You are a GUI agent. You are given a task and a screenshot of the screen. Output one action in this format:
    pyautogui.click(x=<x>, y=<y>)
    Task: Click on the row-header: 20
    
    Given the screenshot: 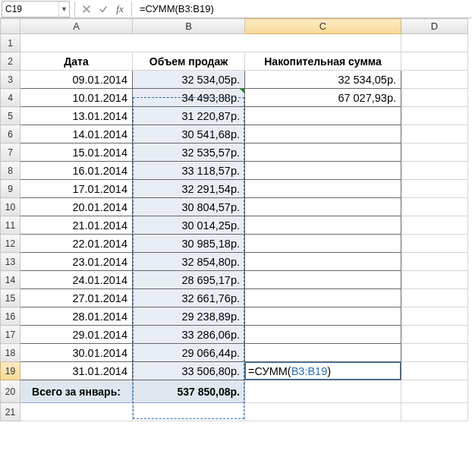 What is the action you would take?
    pyautogui.click(x=11, y=392)
    